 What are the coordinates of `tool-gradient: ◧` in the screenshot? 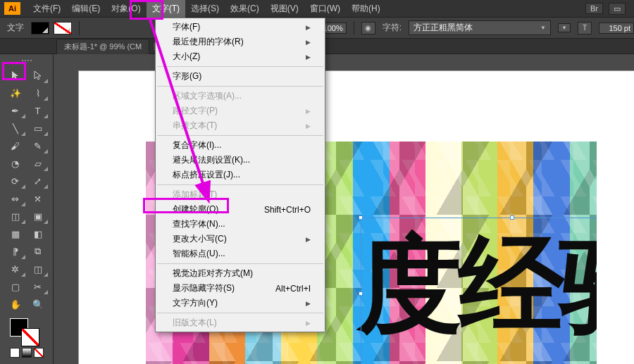 It's located at (38, 234).